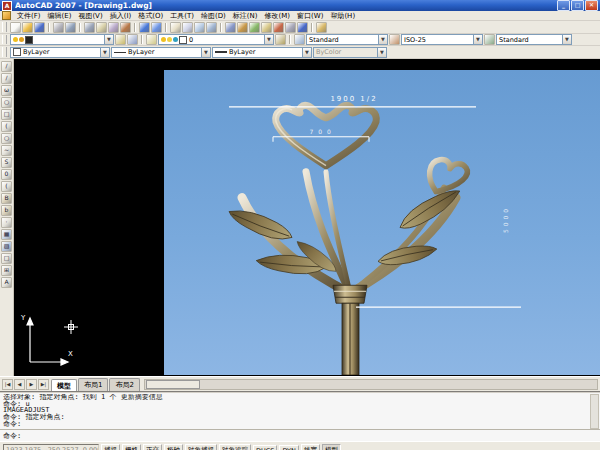 This screenshot has width=600, height=450. What do you see at coordinates (200, 28) in the screenshot?
I see `zoom-window-icon` at bounding box center [200, 28].